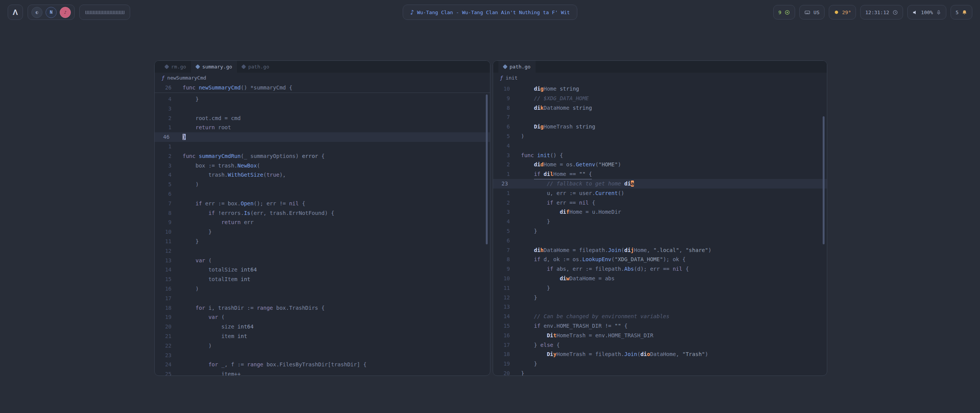  Describe the element at coordinates (322, 317) in the screenshot. I see `code-line: 19 var (` at that location.